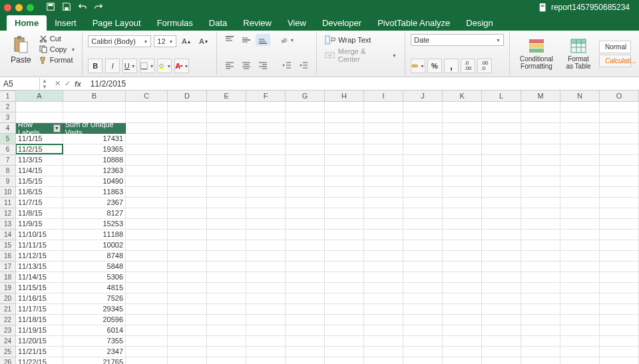 Image resolution: width=639 pixels, height=364 pixels. I want to click on cell: 11188, so click(95, 235).